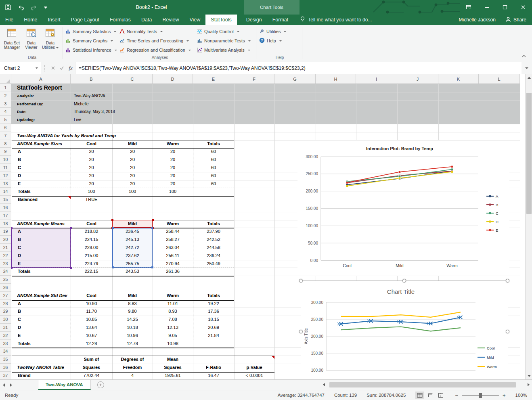  Describe the element at coordinates (65, 385) in the screenshot. I see `sheet-tab-two-way-anova: Two-Way ANOVA` at that location.